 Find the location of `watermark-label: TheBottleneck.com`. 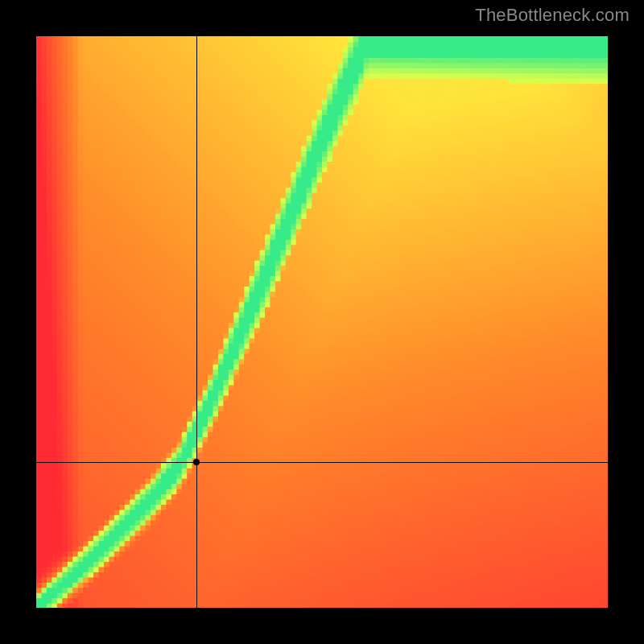

watermark-label: TheBottleneck.com is located at coordinates (552, 15).